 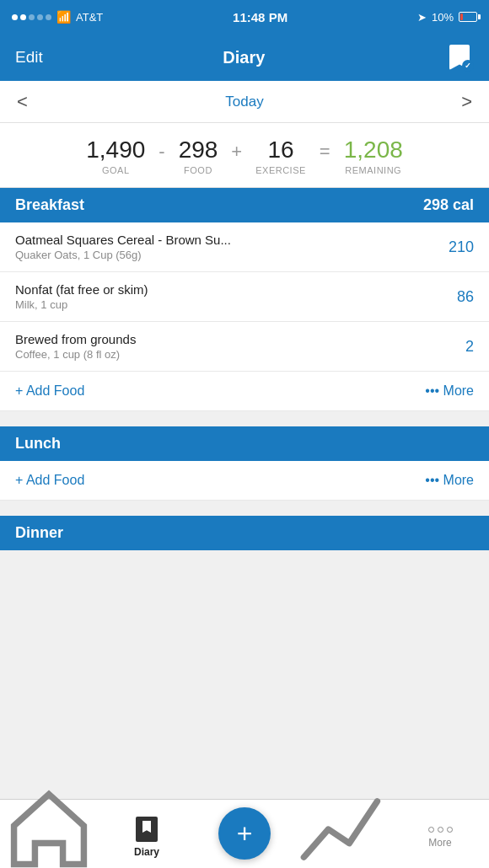 I want to click on dot4, so click(x=40, y=17).